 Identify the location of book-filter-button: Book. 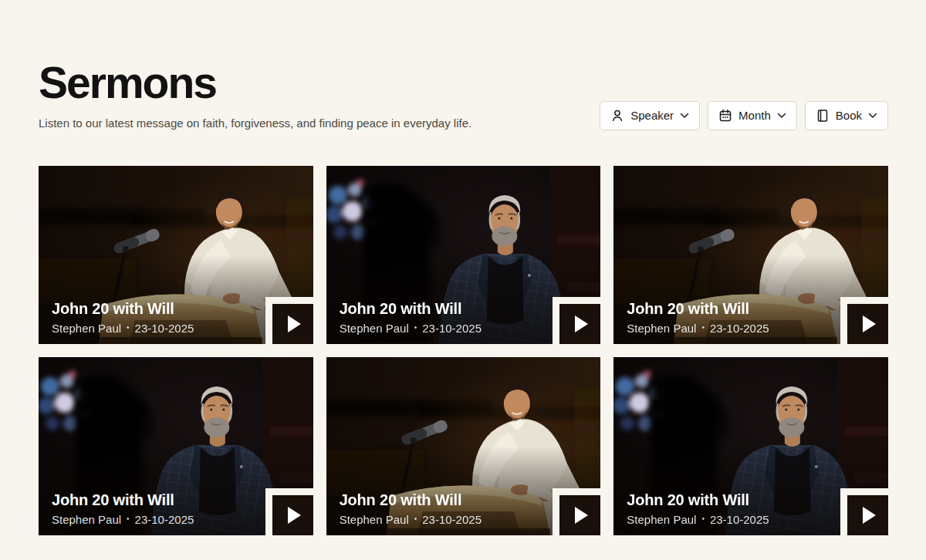
(847, 116).